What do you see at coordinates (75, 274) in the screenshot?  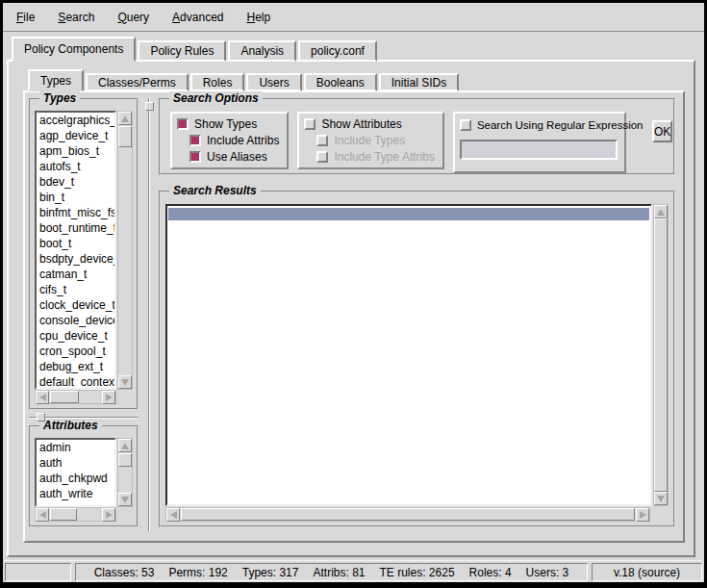 I see `list-item: catman_t` at bounding box center [75, 274].